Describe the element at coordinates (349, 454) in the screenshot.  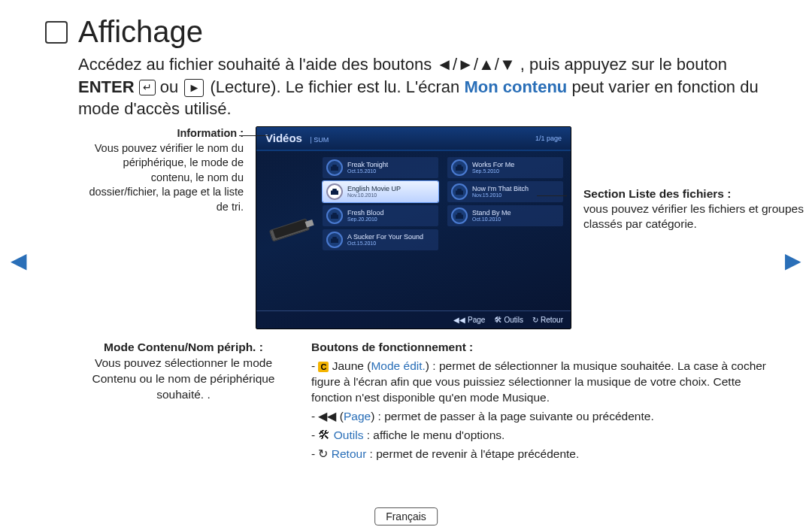
I see `return-label: Retour` at that location.